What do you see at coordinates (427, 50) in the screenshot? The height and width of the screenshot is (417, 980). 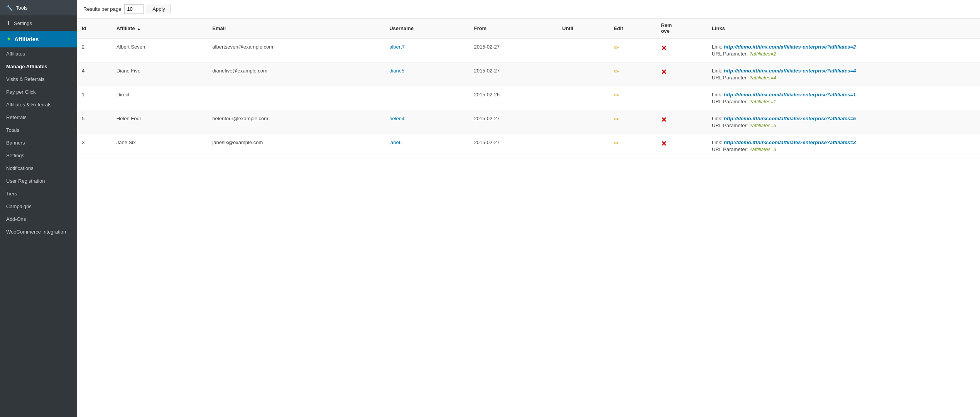 I see `cell-username: albert7` at bounding box center [427, 50].